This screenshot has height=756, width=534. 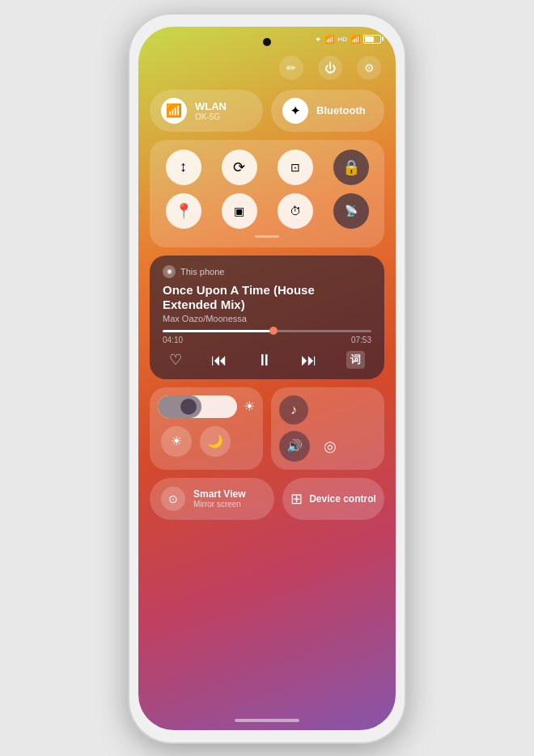 What do you see at coordinates (206, 407) in the screenshot?
I see `brightness-row: ☀` at bounding box center [206, 407].